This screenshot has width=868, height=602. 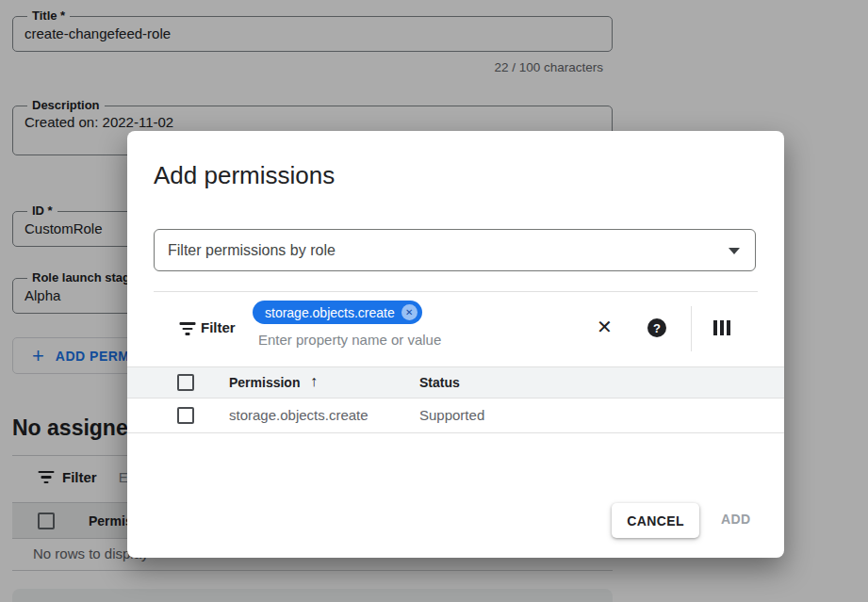 What do you see at coordinates (330, 313) in the screenshot?
I see `filter-chip-value: storage.objects.create` at bounding box center [330, 313].